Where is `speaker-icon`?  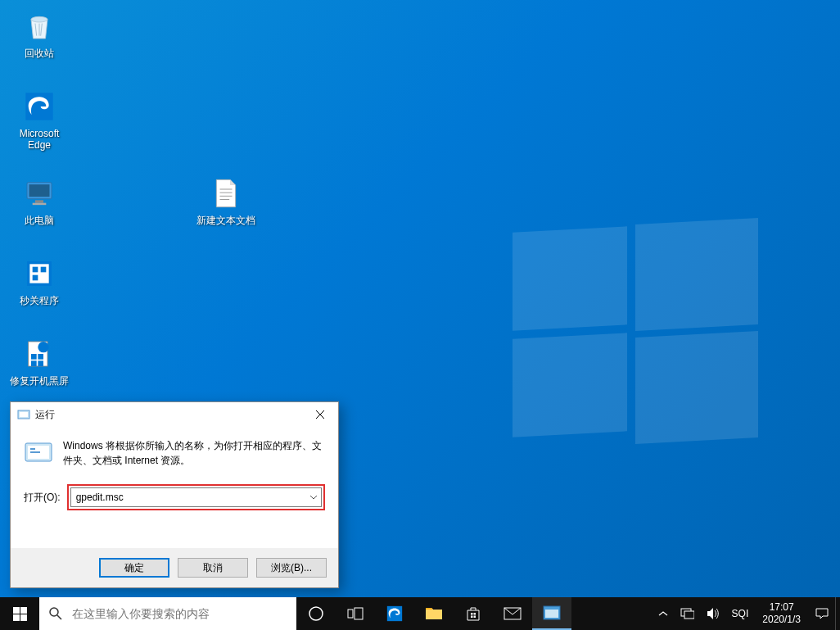 speaker-icon is located at coordinates (713, 614).